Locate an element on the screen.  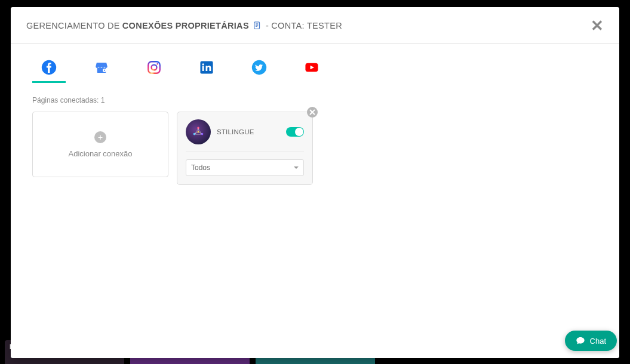
tab-google-my-business is located at coordinates (102, 70).